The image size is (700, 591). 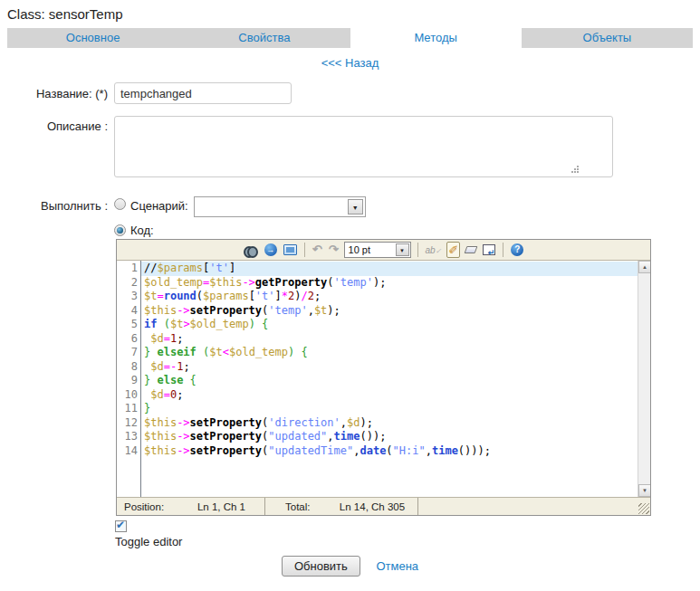 I want to click on line-numbers: 1234567891011121314, so click(x=129, y=378).